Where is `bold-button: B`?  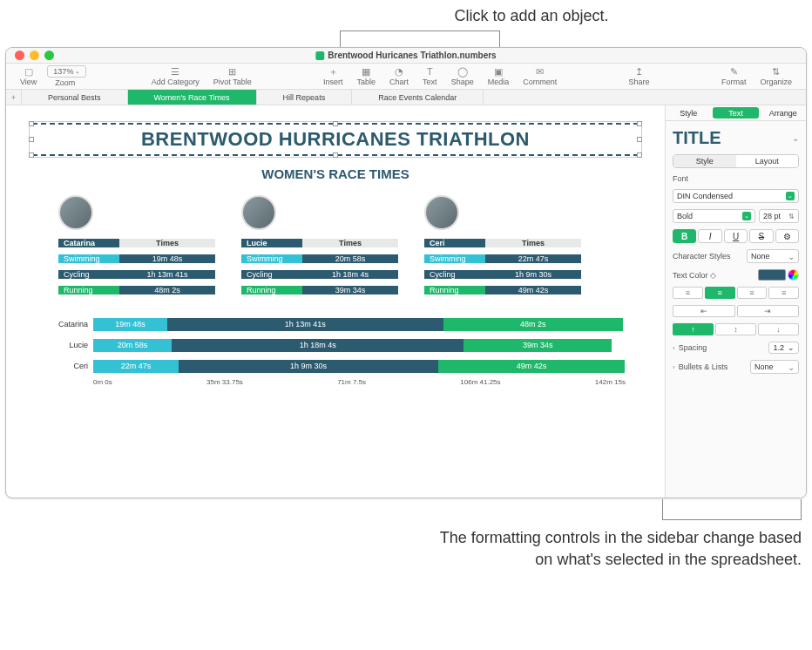 bold-button: B is located at coordinates (685, 236).